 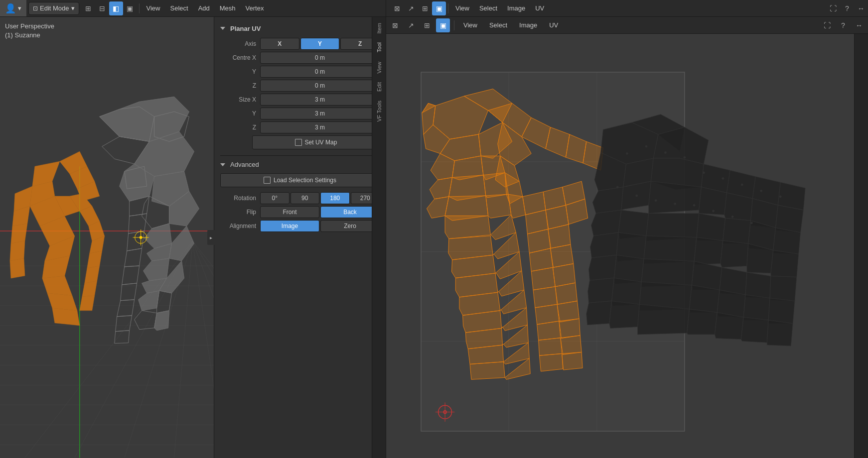 What do you see at coordinates (859, 25) in the screenshot?
I see `right-layout-btn: ↔` at bounding box center [859, 25].